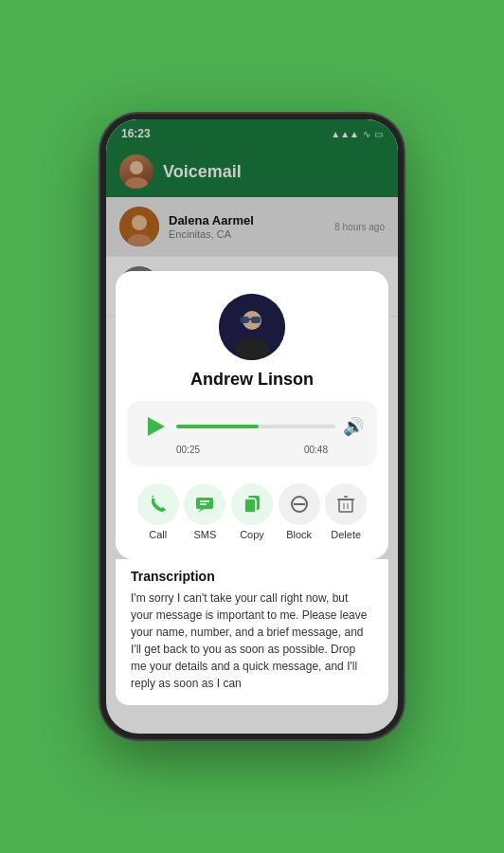  What do you see at coordinates (252, 512) in the screenshot?
I see `action-copy: Copy` at bounding box center [252, 512].